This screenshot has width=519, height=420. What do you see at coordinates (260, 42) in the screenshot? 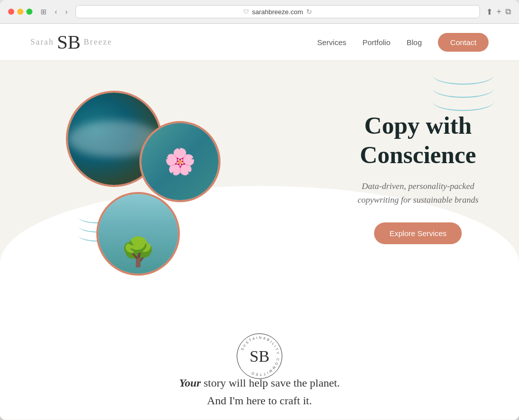
I see `site-nav: Sarah SB Breeze Services Portfolio Blog …` at bounding box center [260, 42].